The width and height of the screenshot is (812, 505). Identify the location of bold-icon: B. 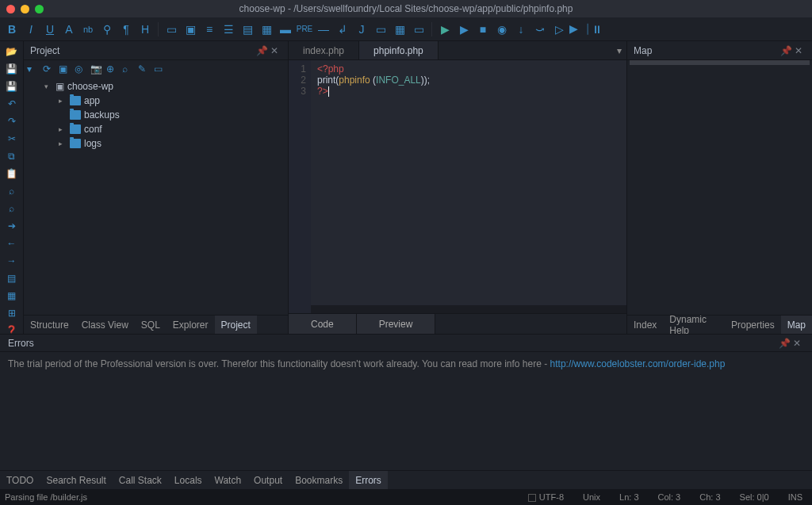
(12, 29).